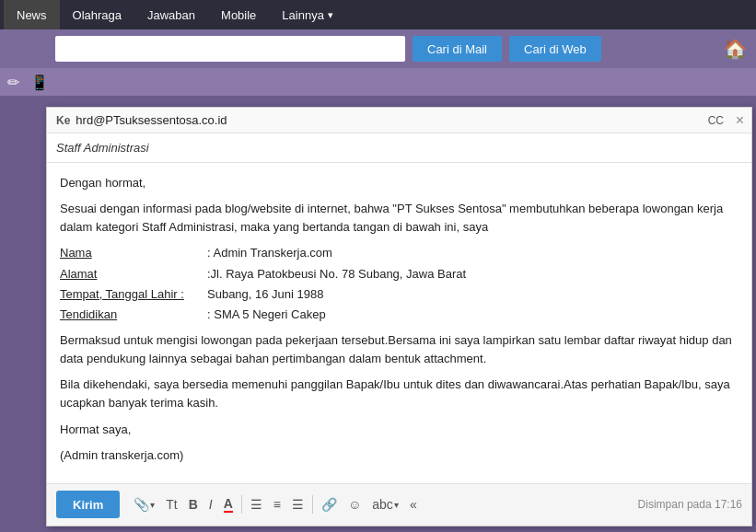  Describe the element at coordinates (400, 274) in the screenshot. I see `address-row: Alamat :Jl. Raya Patokbeusi No. 78 Suban…` at that location.